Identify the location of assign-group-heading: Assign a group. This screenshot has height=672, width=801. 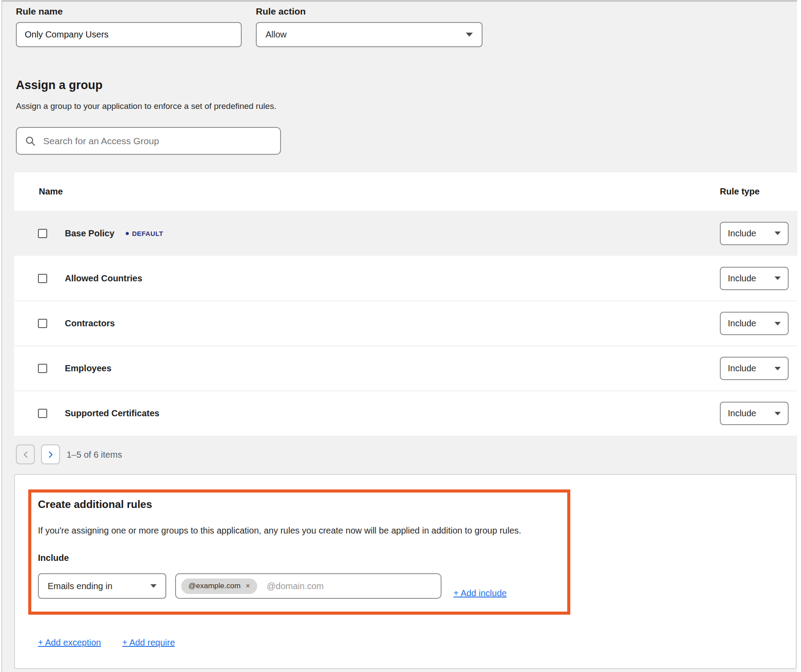
(59, 86).